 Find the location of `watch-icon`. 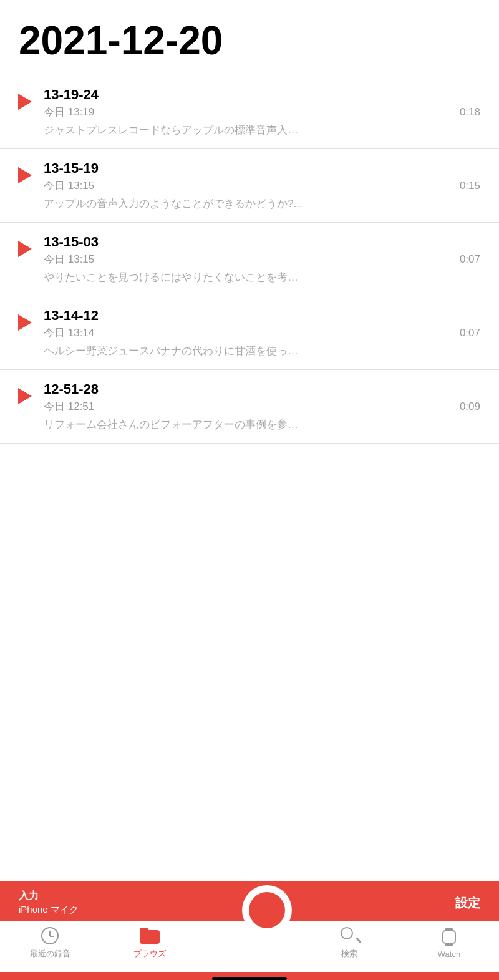

watch-icon is located at coordinates (449, 937).